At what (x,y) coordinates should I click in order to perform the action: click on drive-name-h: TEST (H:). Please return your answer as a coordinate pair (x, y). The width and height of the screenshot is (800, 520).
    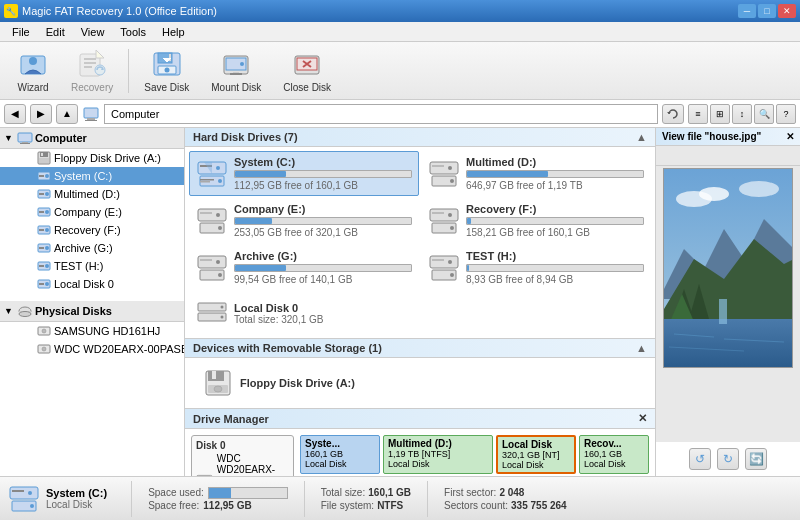
    Looking at the image, I should click on (555, 256).